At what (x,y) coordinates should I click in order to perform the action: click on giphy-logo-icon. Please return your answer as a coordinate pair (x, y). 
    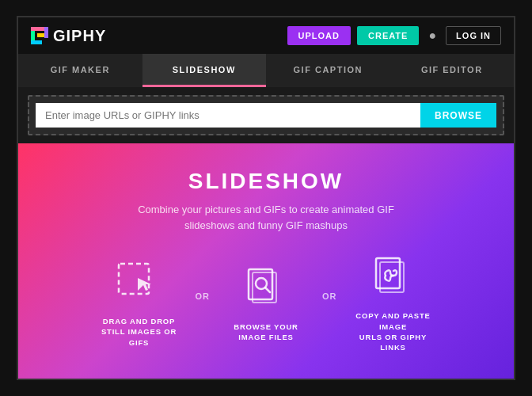
    Looking at the image, I should click on (40, 36).